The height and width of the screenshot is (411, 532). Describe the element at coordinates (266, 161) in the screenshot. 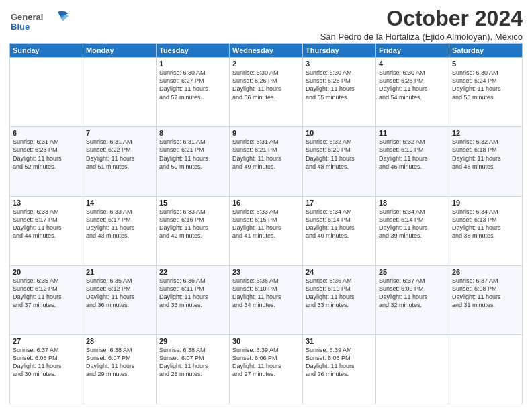

I see `calendar-cell: 9Sunrise: 6:31 AMSunset: 6:21 PMDaylight…` at that location.